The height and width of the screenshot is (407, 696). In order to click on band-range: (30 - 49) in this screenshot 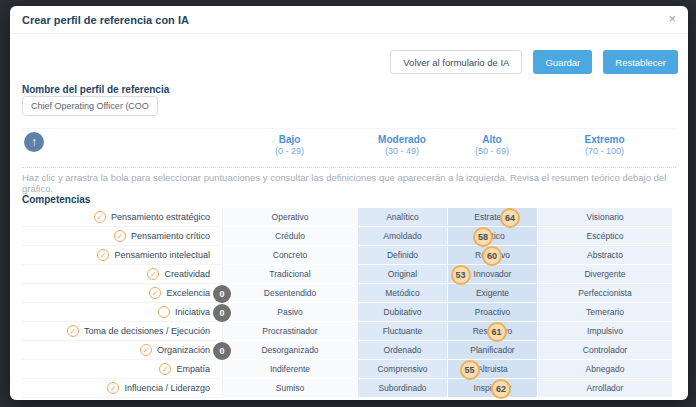, I will do `click(402, 151)`.